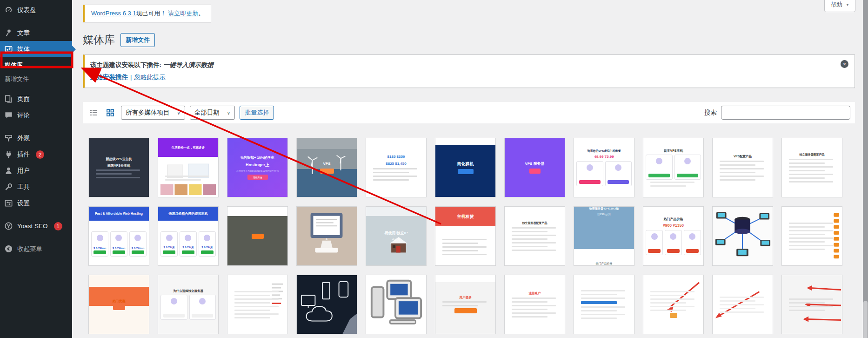  Describe the element at coordinates (535, 223) in the screenshot. I see `thumb-text: 独立服务器配置产品` at that location.